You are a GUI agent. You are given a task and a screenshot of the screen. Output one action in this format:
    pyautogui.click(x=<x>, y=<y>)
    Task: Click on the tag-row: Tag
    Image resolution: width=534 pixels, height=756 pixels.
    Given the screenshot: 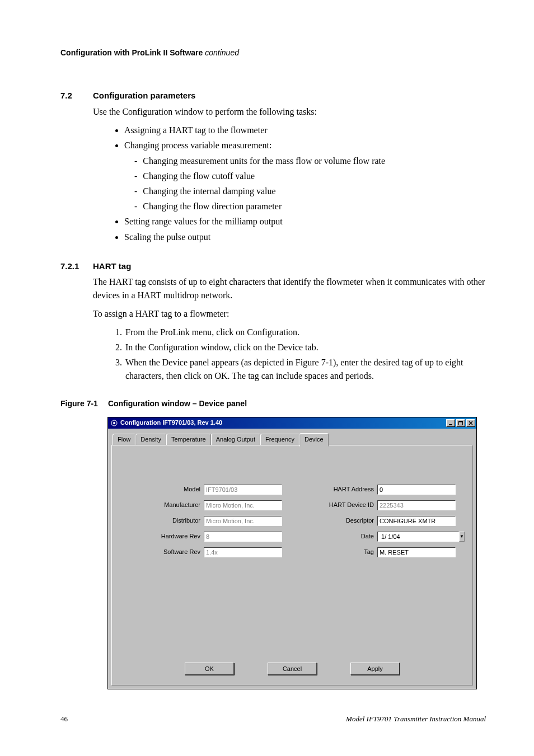 What is the action you would take?
    pyautogui.click(x=379, y=552)
    